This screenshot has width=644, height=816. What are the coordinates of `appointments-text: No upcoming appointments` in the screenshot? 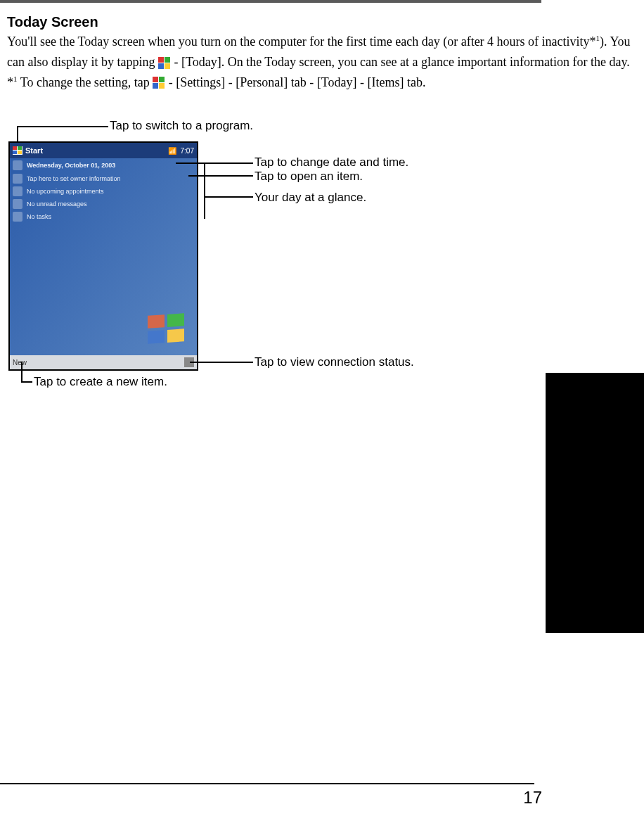 It's located at (65, 191).